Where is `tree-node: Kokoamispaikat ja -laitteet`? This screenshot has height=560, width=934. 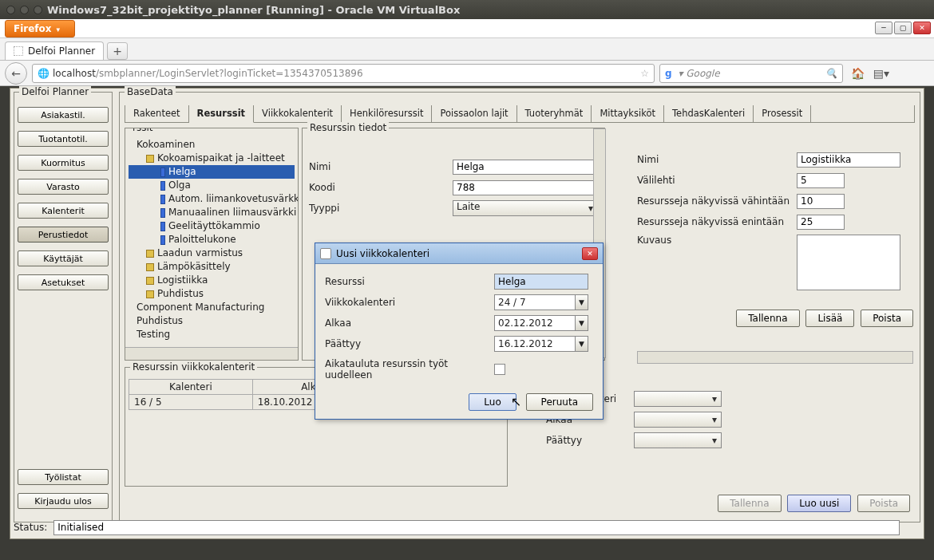 tree-node: Kokoamispaikat ja -laitteet is located at coordinates (212, 158).